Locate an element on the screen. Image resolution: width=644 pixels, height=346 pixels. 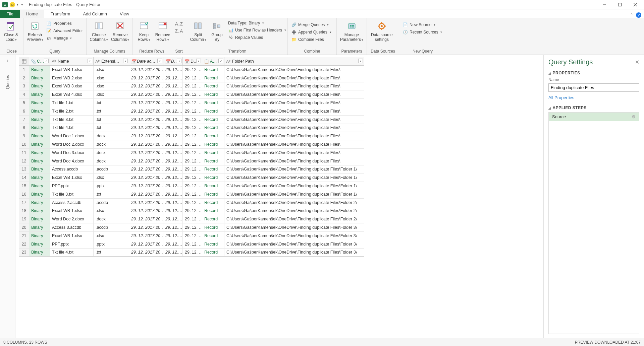
cell-name: Word Doc 3.docx is located at coordinates (72, 153).